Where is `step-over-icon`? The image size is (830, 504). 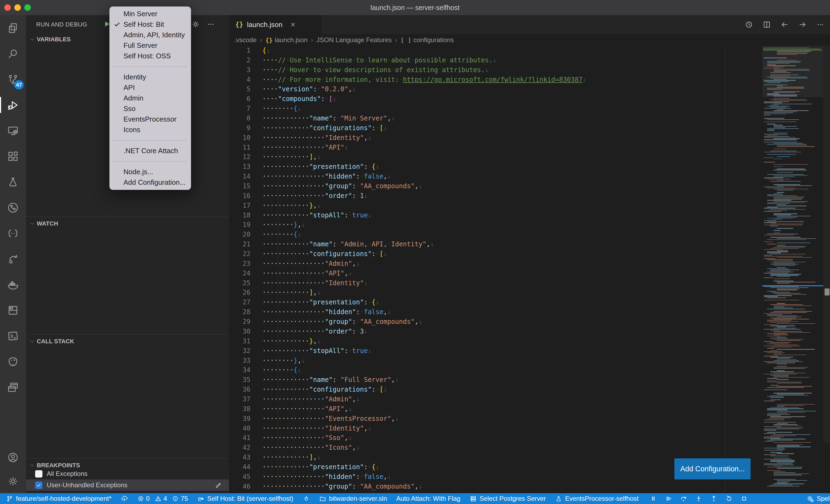
step-over-icon is located at coordinates (683, 499).